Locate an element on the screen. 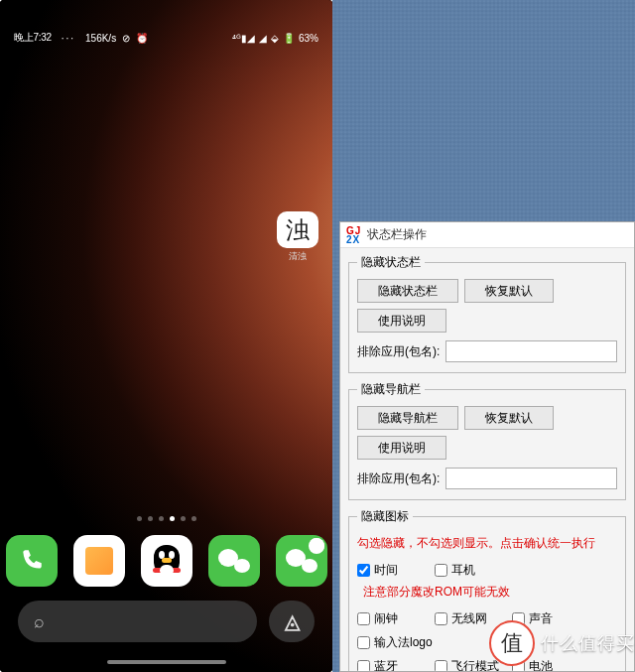  status-dots: ··· is located at coordinates (68, 38).